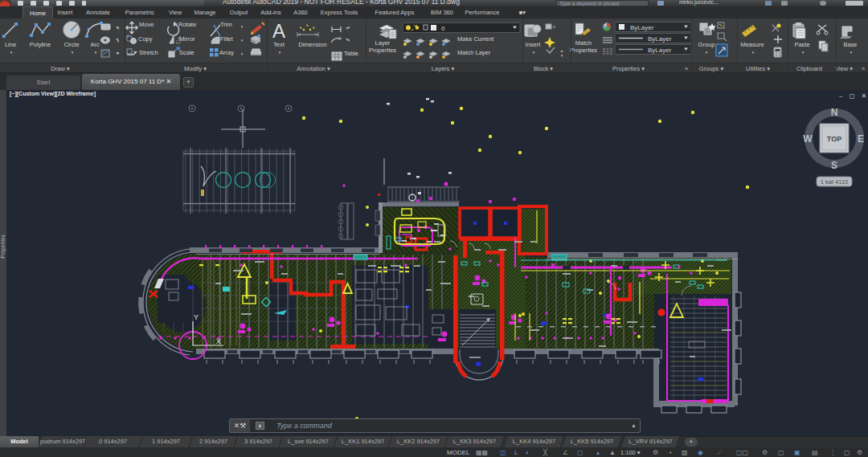 Image resolution: width=868 pixels, height=457 pixels. What do you see at coordinates (444, 29) in the screenshot?
I see `svg-text: 0` at bounding box center [444, 29].